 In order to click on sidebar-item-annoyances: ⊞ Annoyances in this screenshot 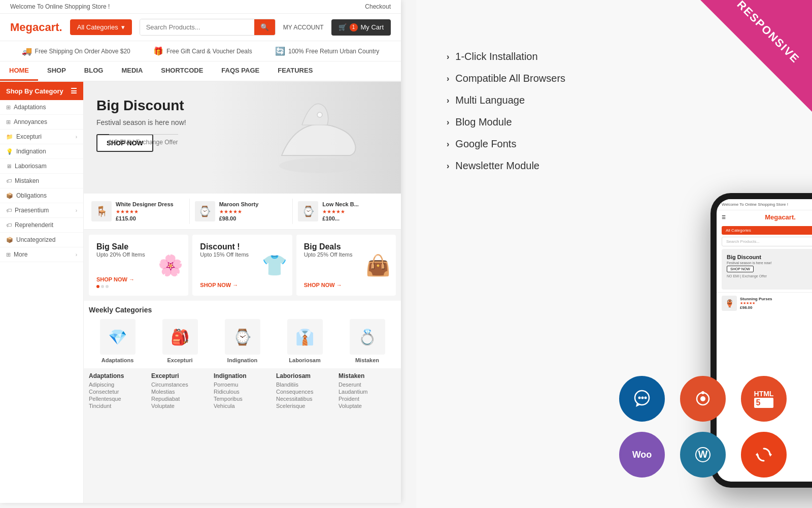, I will do `click(42, 122)`.